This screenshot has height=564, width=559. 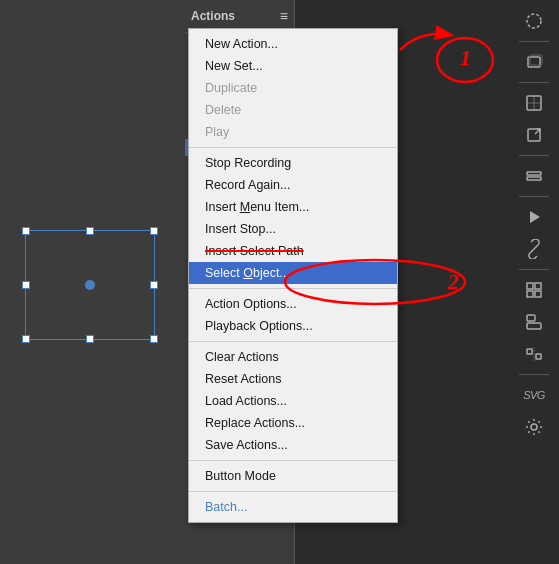 What do you see at coordinates (293, 304) in the screenshot?
I see `menu-item-action-options: Action Options...` at bounding box center [293, 304].